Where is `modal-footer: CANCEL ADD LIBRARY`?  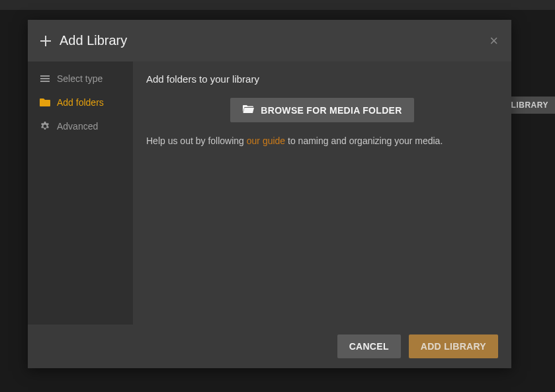
modal-footer: CANCEL ADD LIBRARY is located at coordinates (270, 346).